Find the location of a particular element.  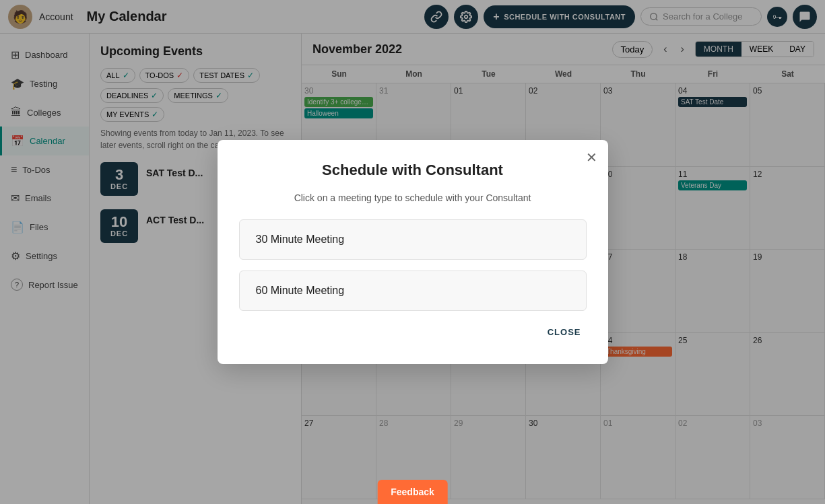

modal-footer: CLOSE is located at coordinates (413, 332).